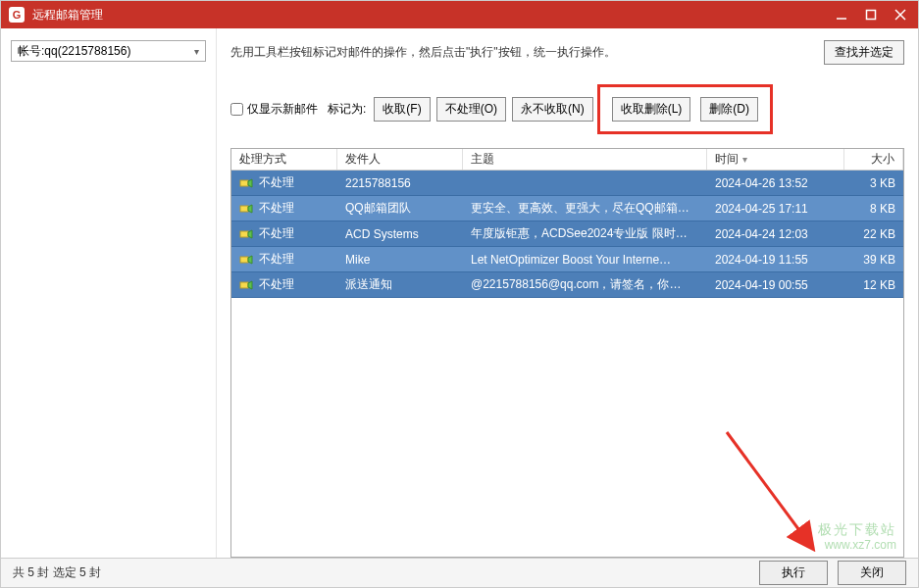  What do you see at coordinates (347, 110) in the screenshot?
I see `mark-as-label: 标记为:` at bounding box center [347, 110].